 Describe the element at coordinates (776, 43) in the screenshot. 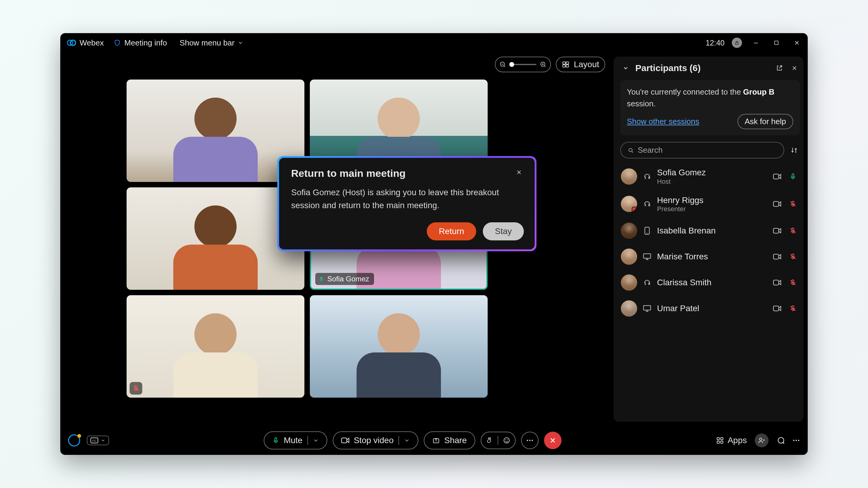

I see `window-maximize-button` at that location.